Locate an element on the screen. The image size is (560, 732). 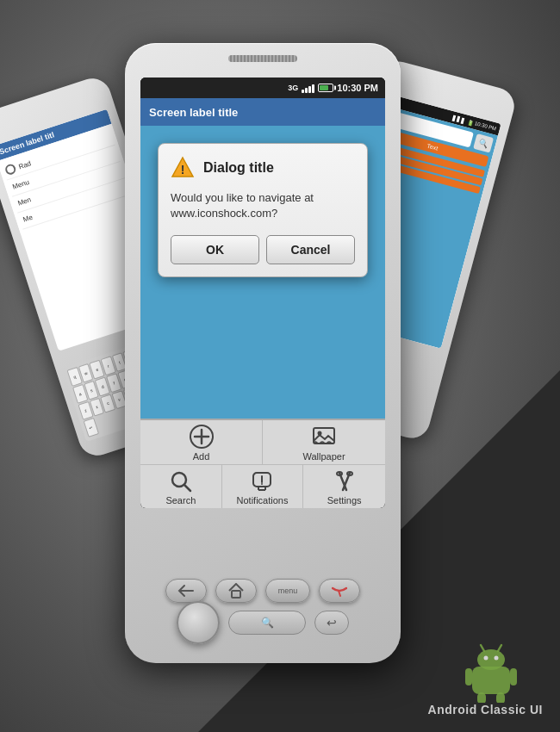
home-button is located at coordinates (236, 591).